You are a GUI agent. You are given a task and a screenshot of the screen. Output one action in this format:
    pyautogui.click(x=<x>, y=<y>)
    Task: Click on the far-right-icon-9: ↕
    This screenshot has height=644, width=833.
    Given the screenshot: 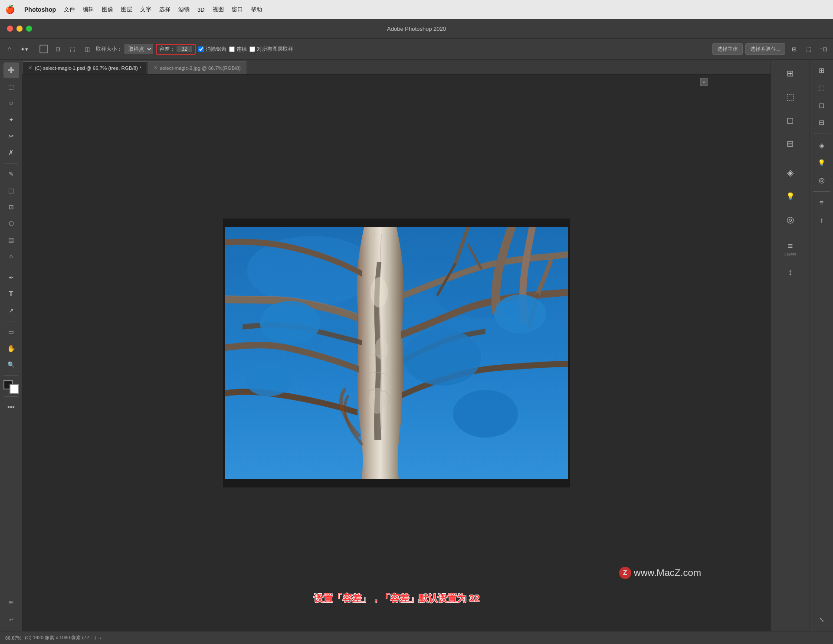 What is the action you would take?
    pyautogui.click(x=822, y=220)
    